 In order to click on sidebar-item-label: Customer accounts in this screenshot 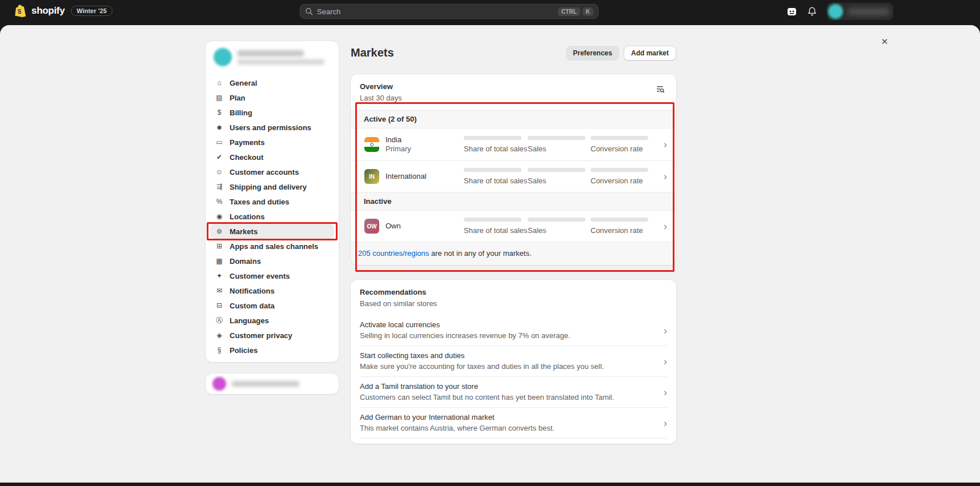, I will do `click(264, 172)`.